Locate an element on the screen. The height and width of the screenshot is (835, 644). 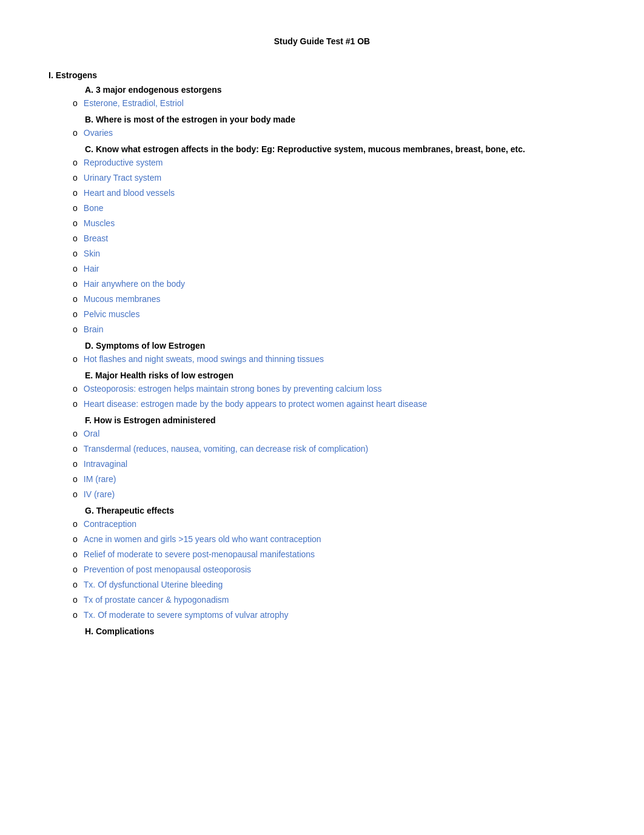
subsection-heading-E: E. Major Health risks of low estrogen is located at coordinates (340, 375).